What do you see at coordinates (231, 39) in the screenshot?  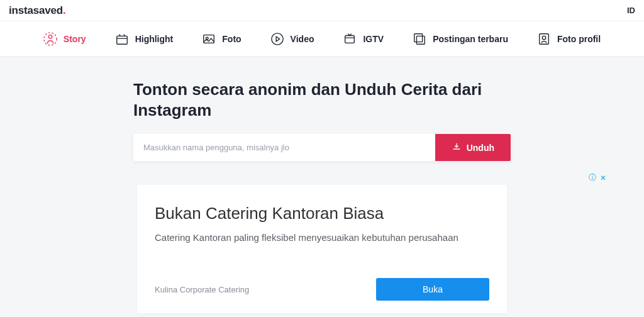 I see `nav-label: Foto` at bounding box center [231, 39].